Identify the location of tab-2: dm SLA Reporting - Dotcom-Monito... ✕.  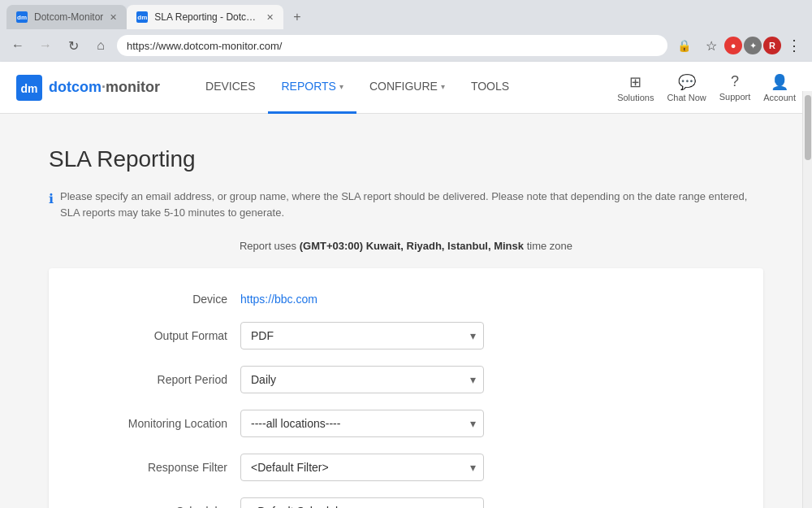
(205, 17).